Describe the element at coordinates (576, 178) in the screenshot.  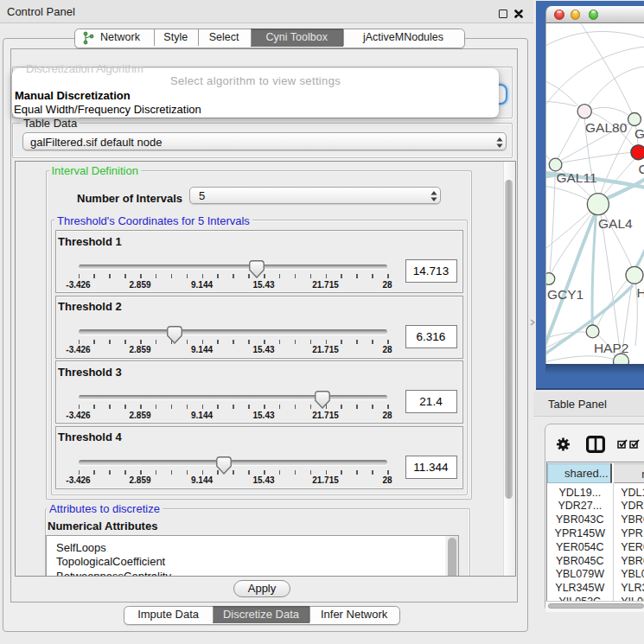
I see `svg-text: GAL11` at that location.